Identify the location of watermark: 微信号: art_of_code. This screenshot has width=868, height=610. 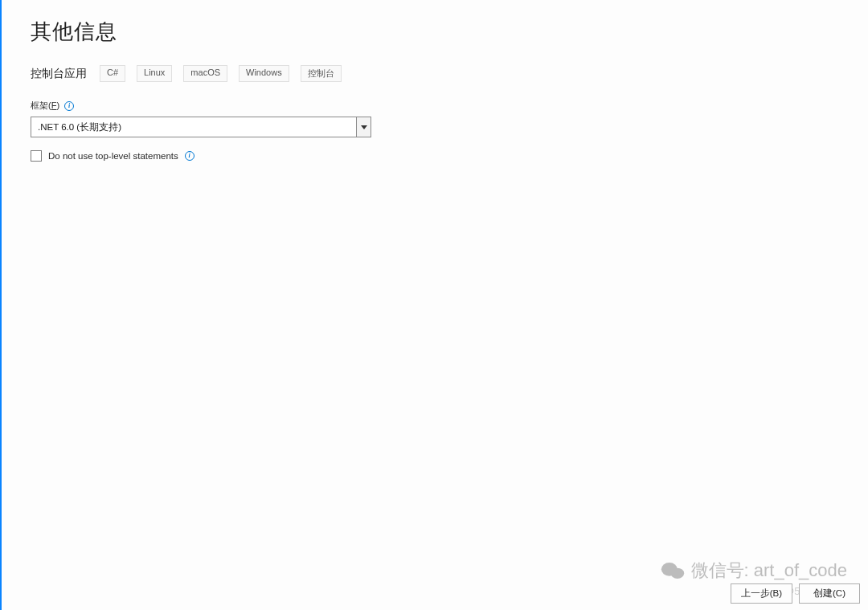
(754, 571).